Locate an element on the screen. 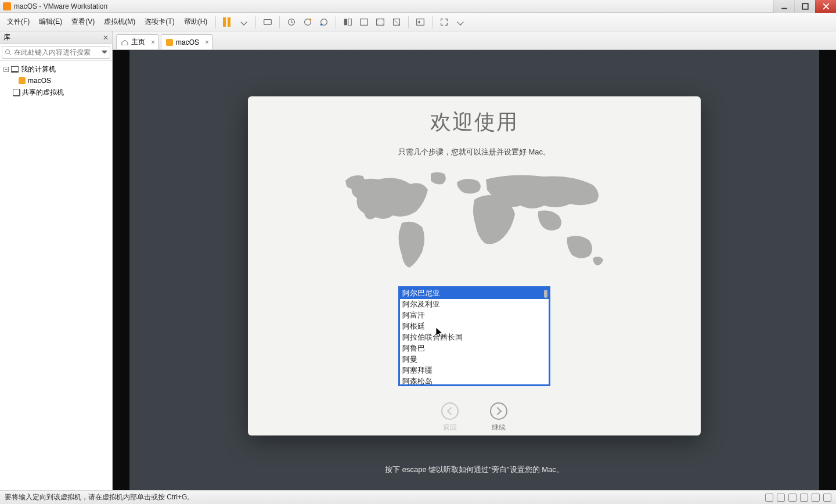 This screenshot has width=836, height=504. window-controls is located at coordinates (805, 6).